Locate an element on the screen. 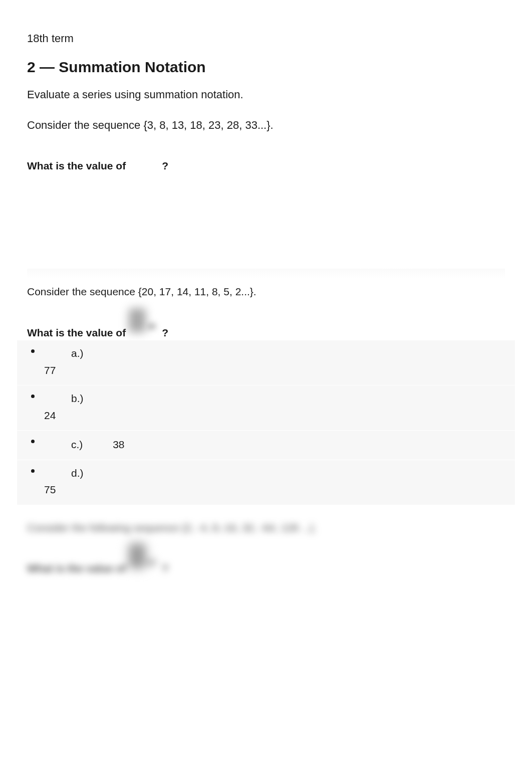 This screenshot has height=780, width=532. answer-value: 24 is located at coordinates (50, 415).